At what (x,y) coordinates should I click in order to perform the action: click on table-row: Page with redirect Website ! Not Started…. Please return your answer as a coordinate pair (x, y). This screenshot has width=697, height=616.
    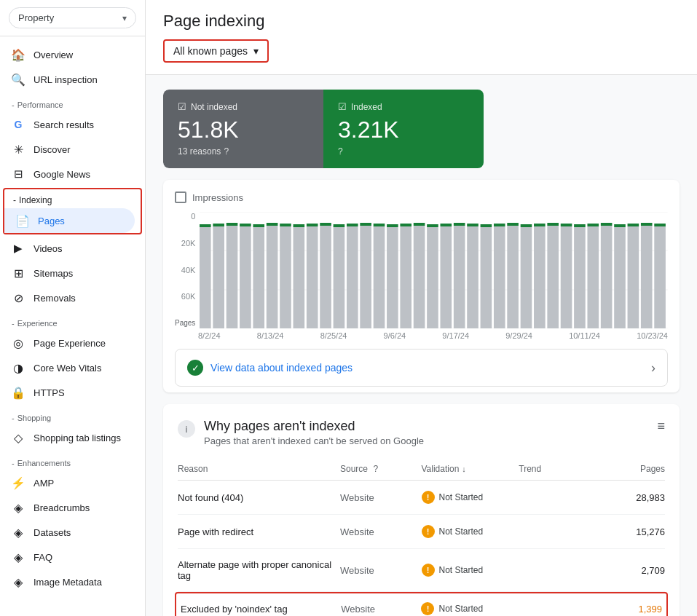
    Looking at the image, I should click on (421, 532).